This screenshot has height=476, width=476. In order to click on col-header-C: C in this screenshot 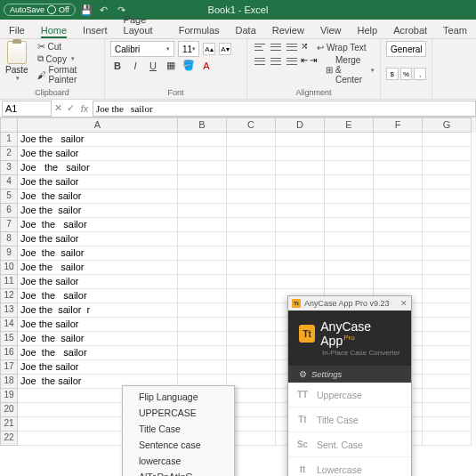, I will do `click(251, 125)`.